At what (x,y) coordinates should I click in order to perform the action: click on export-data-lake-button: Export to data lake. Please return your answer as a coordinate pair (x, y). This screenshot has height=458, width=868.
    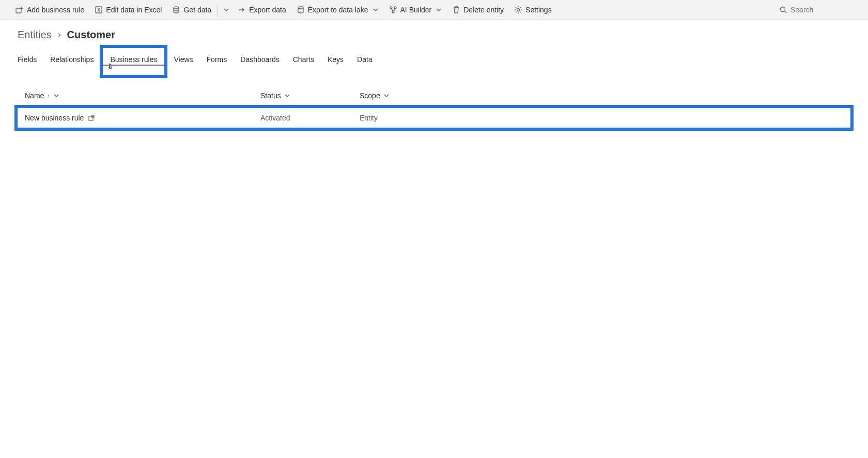
    Looking at the image, I should click on (338, 10).